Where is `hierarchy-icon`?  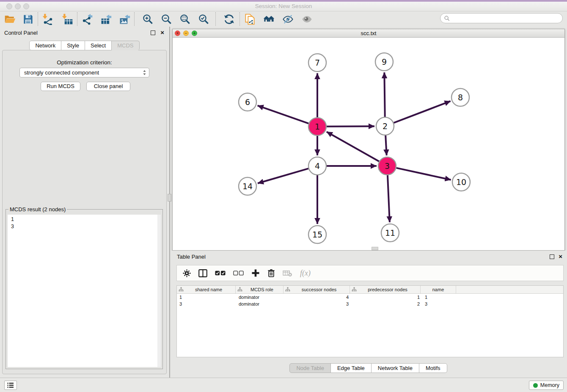
hierarchy-icon is located at coordinates (181, 290).